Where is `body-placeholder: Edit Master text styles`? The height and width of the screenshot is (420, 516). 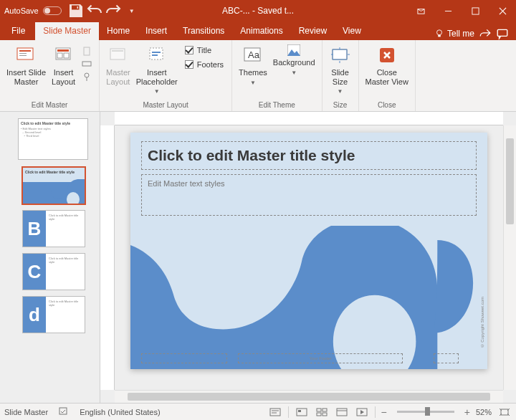 body-placeholder: Edit Master text styles is located at coordinates (309, 195).